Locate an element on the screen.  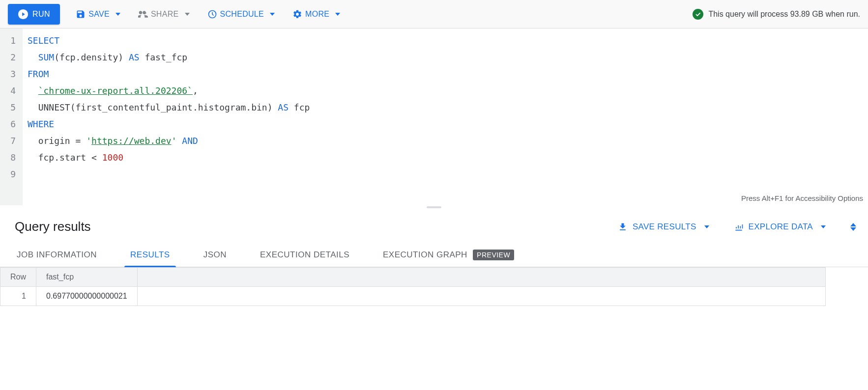
save-icon is located at coordinates (81, 14).